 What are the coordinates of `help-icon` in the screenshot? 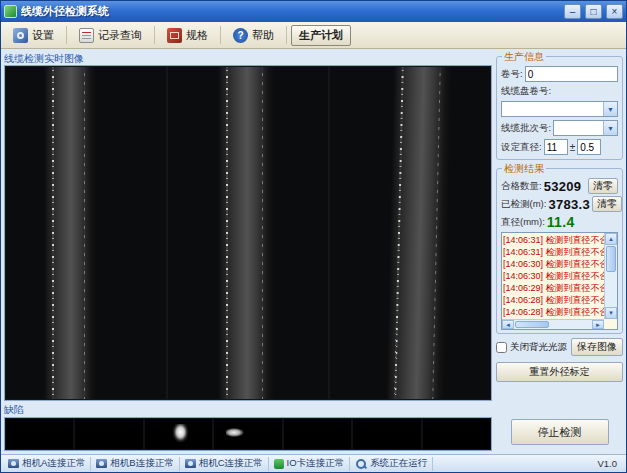 It's located at (240, 36).